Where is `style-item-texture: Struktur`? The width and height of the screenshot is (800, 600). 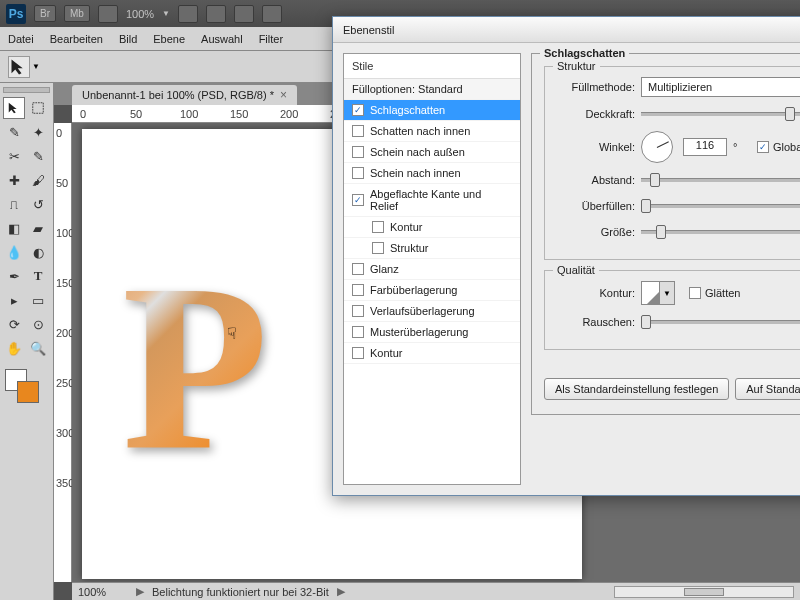 style-item-texture: Struktur is located at coordinates (432, 248).